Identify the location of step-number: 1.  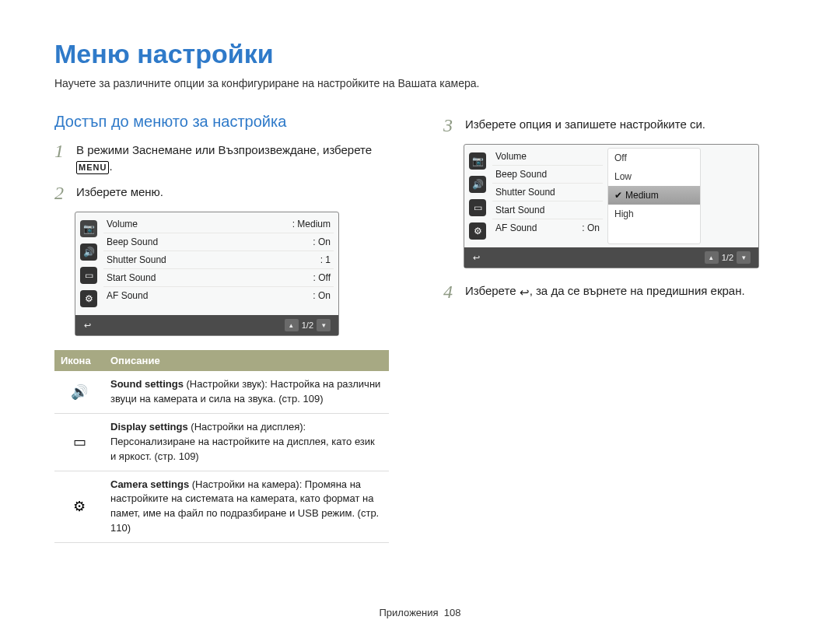
(61, 151).